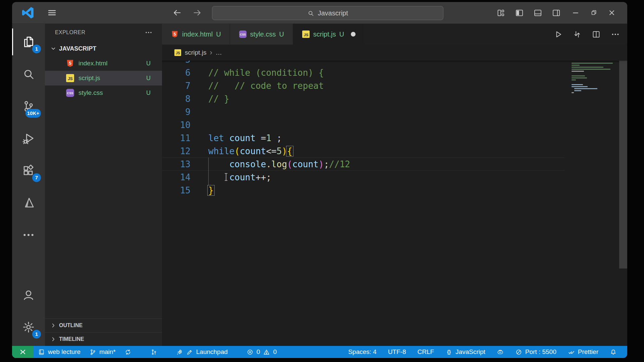  I want to click on activity-source-control: 10K+, so click(29, 106).